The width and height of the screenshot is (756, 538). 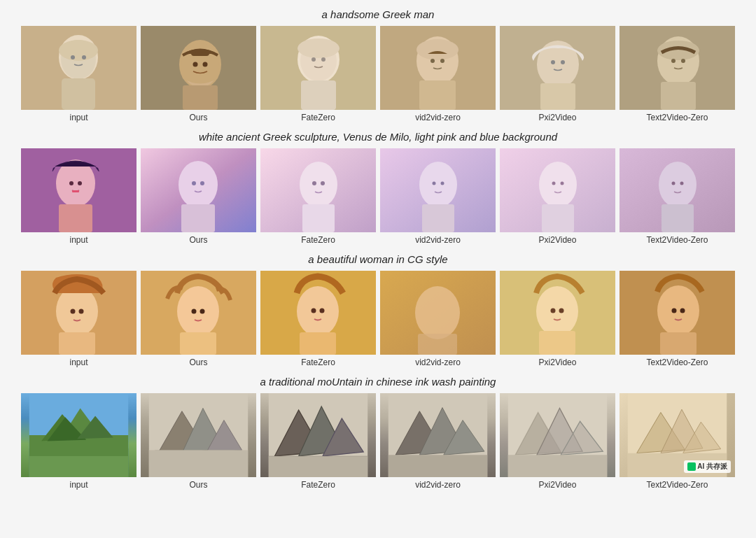 What do you see at coordinates (318, 118) in the screenshot?
I see `label-r1c3: FateZero` at bounding box center [318, 118].